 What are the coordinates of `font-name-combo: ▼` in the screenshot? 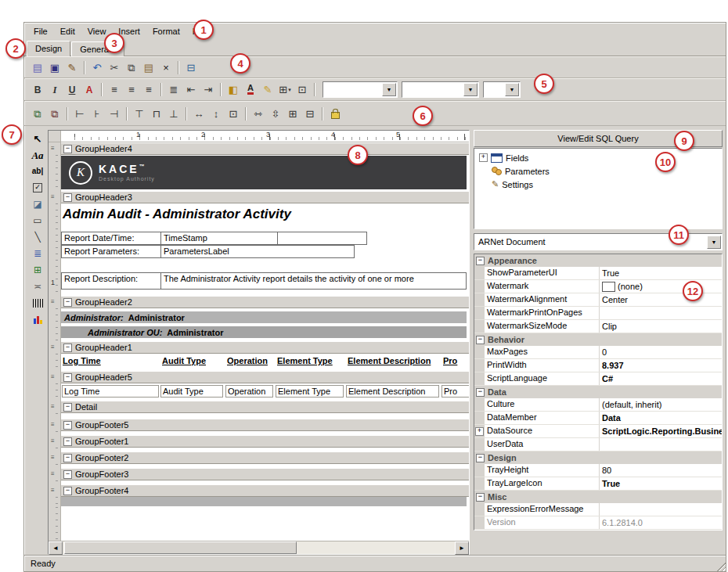 It's located at (360, 89).